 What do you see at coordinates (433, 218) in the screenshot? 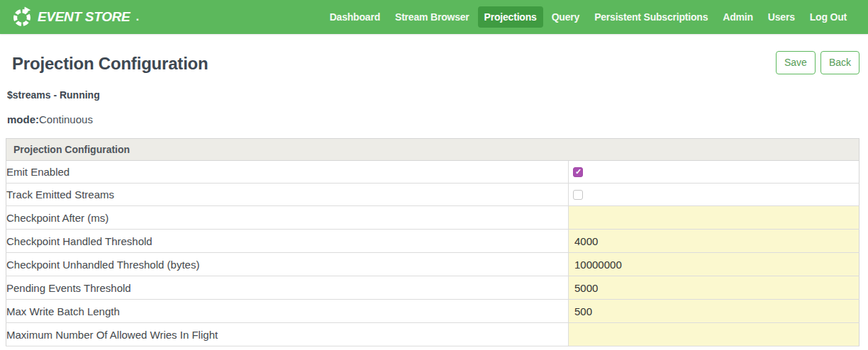
I see `config-row-checkpoint-after-ms: Checkpoint After (ms)` at bounding box center [433, 218].